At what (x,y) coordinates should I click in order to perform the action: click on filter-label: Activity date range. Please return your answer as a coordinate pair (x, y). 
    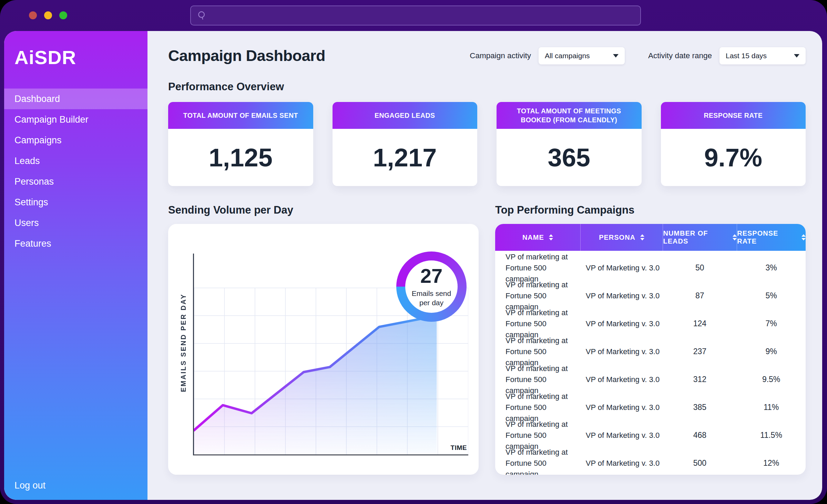
    Looking at the image, I should click on (680, 56).